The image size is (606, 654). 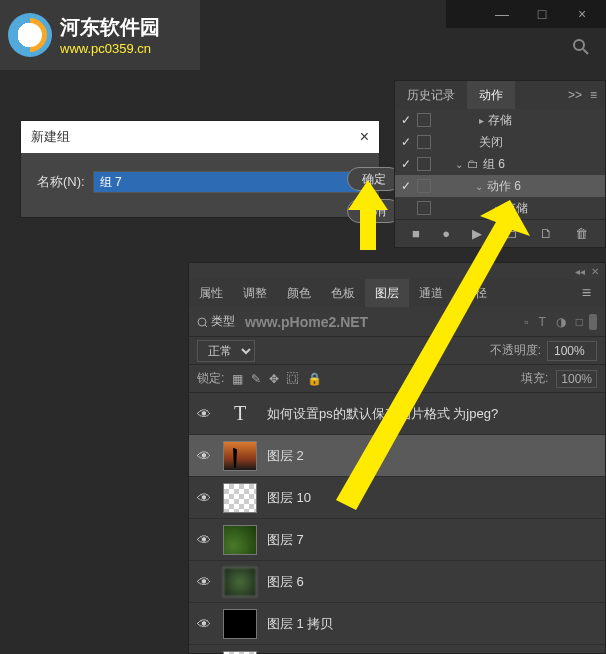 What do you see at coordinates (228, 182) in the screenshot?
I see `group-name-input` at bounding box center [228, 182].